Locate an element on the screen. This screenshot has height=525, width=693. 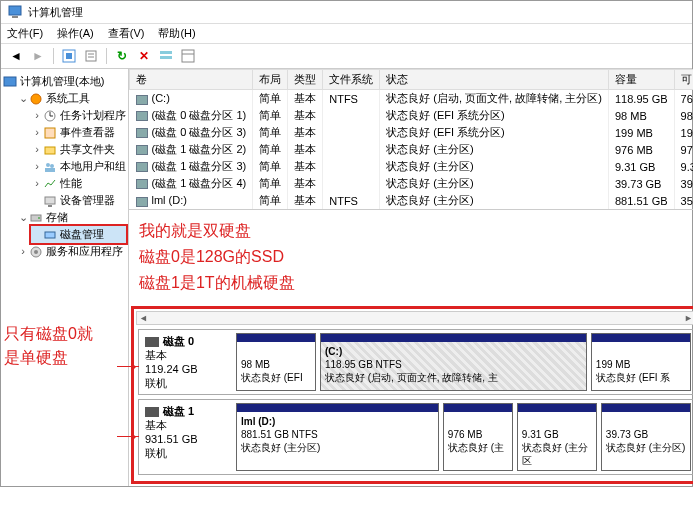
disk1-part2: 976 MB状态良好 (主 is located at coordinates (478, 437).